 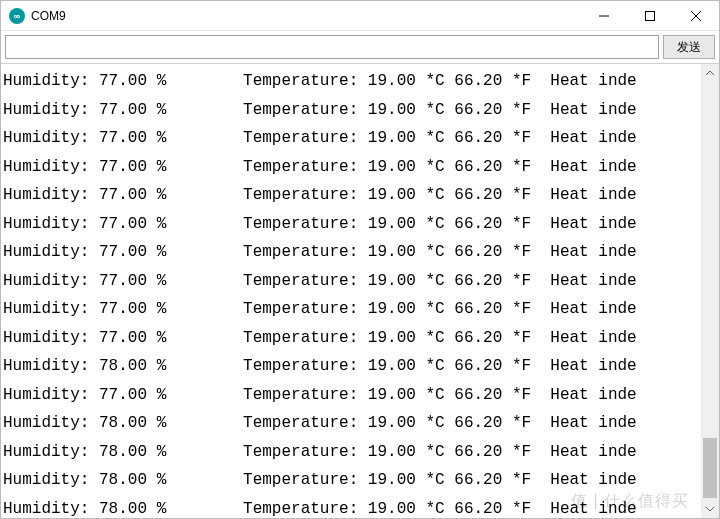 What do you see at coordinates (710, 73) in the screenshot?
I see `scroll-up-icon` at bounding box center [710, 73].